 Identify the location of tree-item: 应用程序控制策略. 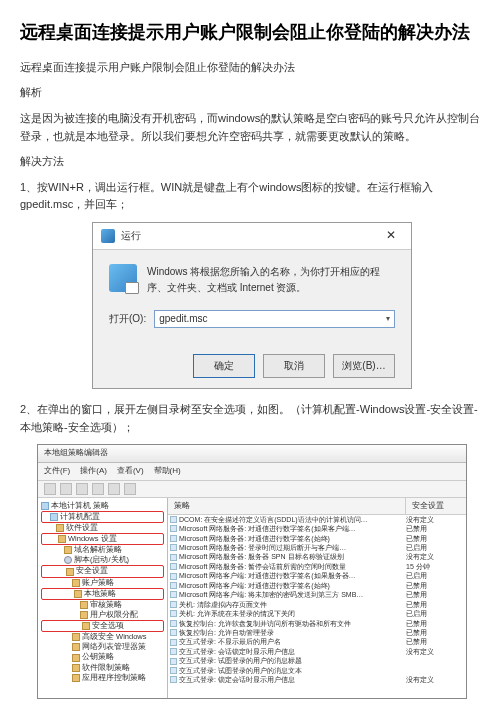
(102, 678).